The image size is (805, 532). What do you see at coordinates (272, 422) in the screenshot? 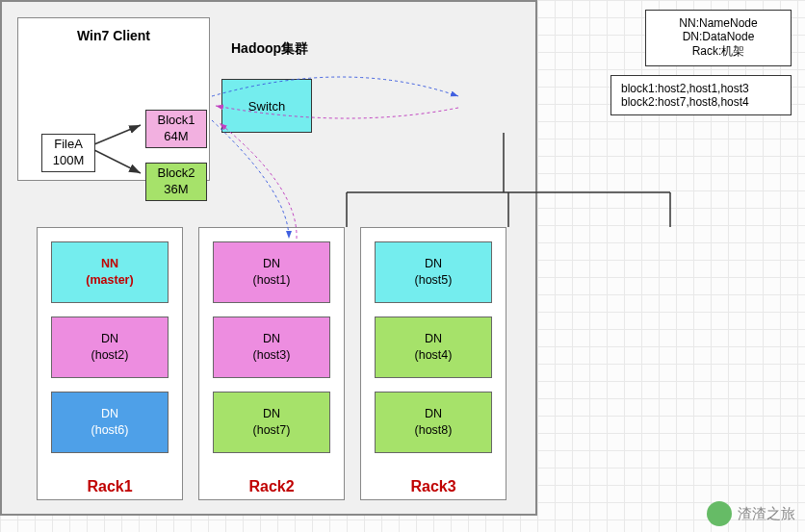
I see `rack2-node3: DN (host7)` at bounding box center [272, 422].